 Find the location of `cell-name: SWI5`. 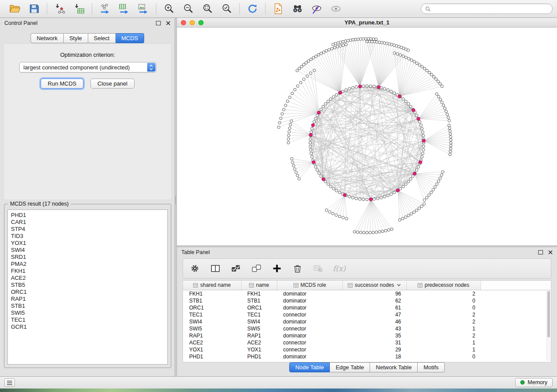

cell-name: SWI5 is located at coordinates (259, 329).